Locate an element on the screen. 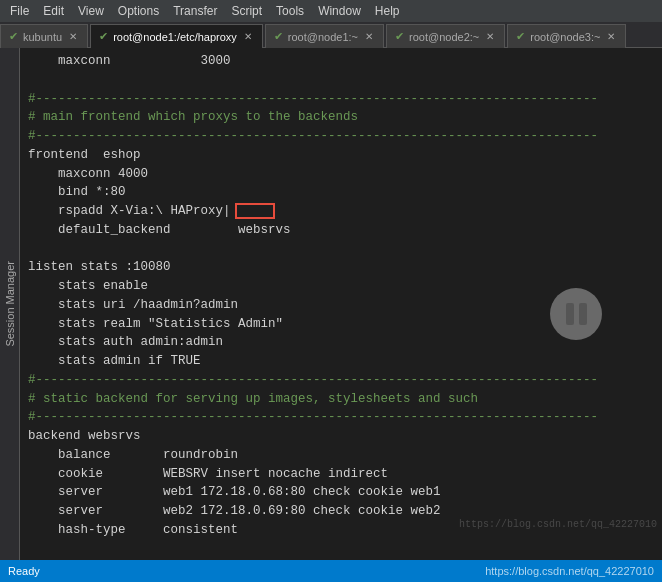 The image size is (662, 582). statusbar: Ready https://blog.csdn.net/qq_42227010 is located at coordinates (331, 571).